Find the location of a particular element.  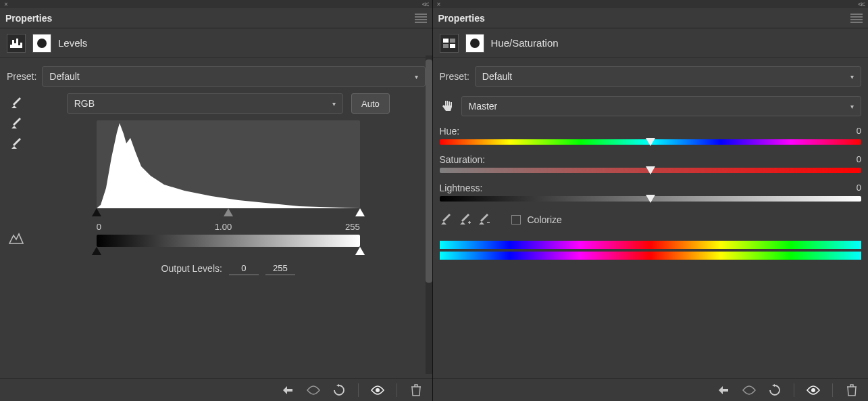

levels-icon is located at coordinates (16, 43).